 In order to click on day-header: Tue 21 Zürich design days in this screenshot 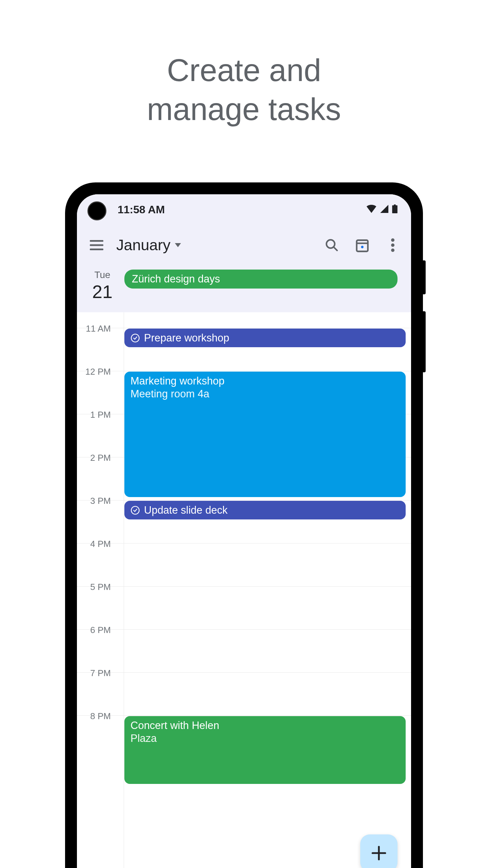, I will do `click(244, 289)`.